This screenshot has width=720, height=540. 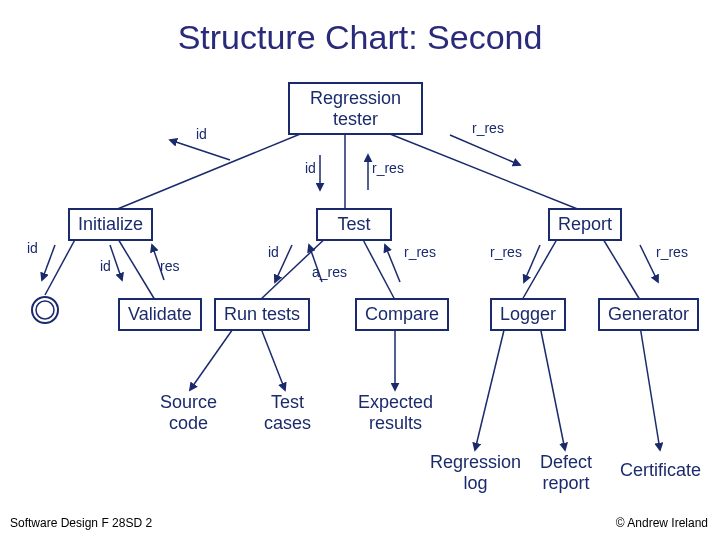 What do you see at coordinates (388, 168) in the screenshot?
I see `label-rres-1: r_res` at bounding box center [388, 168].